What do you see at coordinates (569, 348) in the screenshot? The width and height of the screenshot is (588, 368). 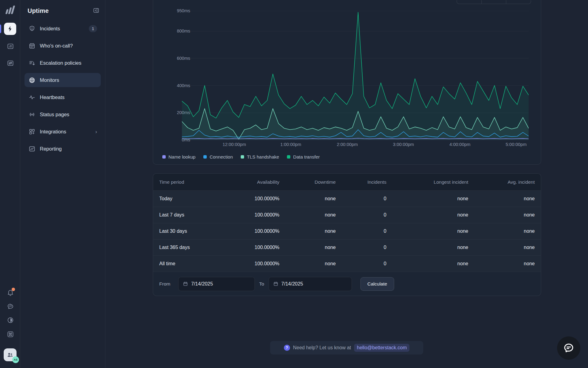 I see `live-chat-button` at bounding box center [569, 348].